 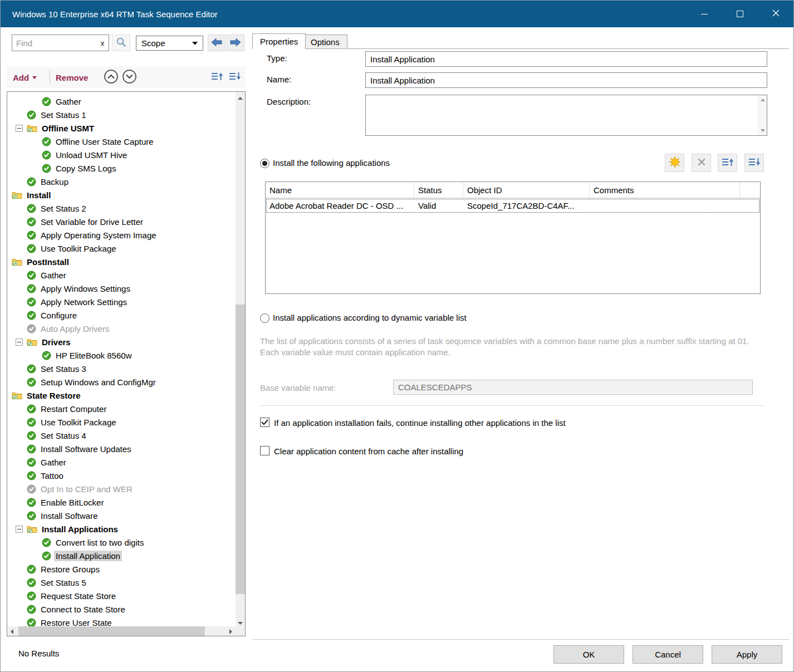 I want to click on continue-on-fail-checkbox, so click(x=265, y=422).